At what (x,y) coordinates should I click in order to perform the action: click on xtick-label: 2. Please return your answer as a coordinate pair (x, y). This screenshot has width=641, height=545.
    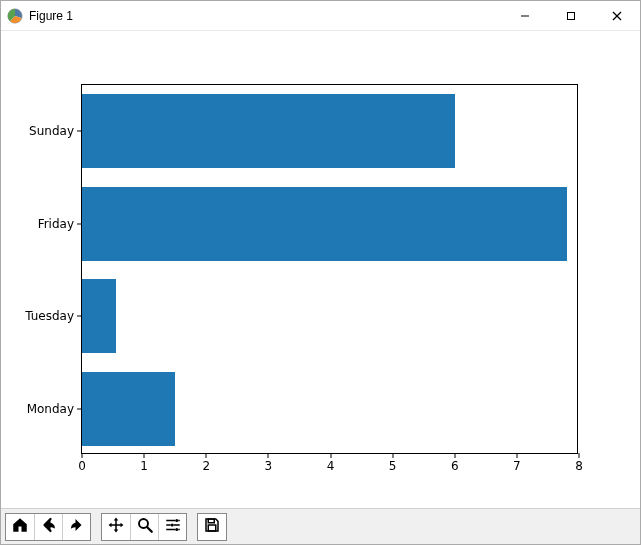
    Looking at the image, I should click on (206, 463).